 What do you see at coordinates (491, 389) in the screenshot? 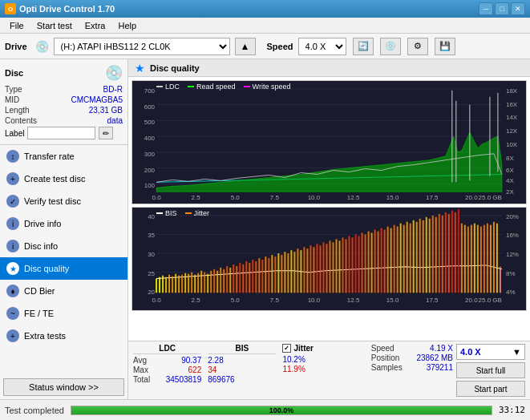
I see `start-part-button: Start part` at bounding box center [491, 389].